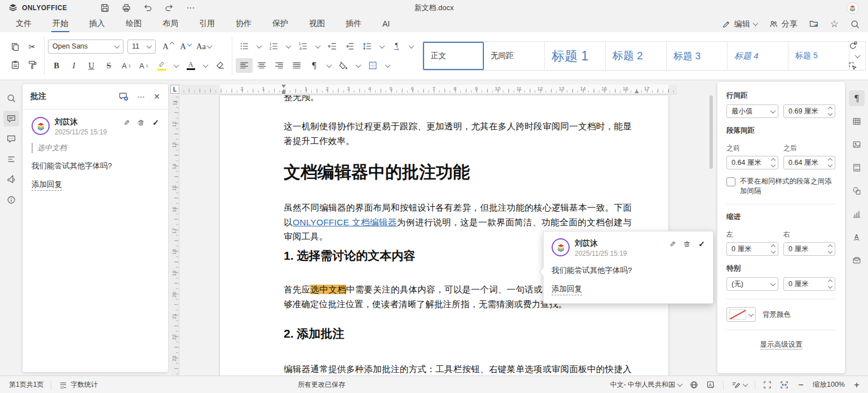 The height and width of the screenshot is (393, 868). What do you see at coordinates (317, 24) in the screenshot?
I see `tab-view: 视图` at bounding box center [317, 24].